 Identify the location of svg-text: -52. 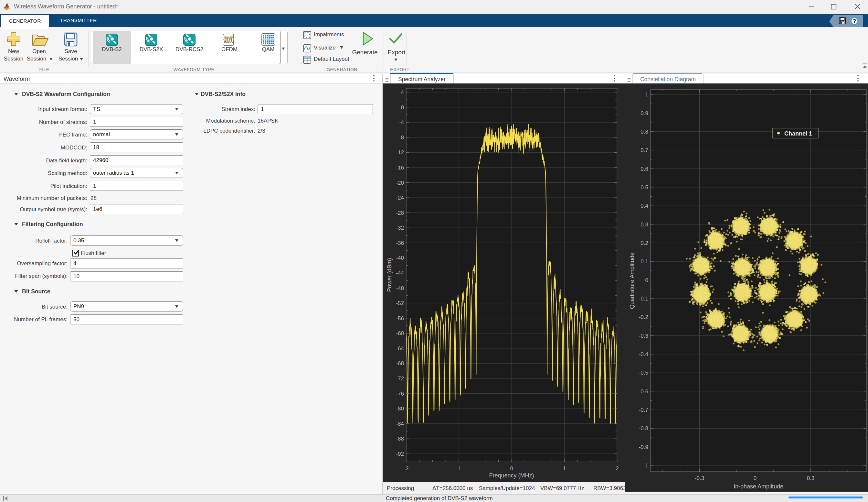
(400, 303).